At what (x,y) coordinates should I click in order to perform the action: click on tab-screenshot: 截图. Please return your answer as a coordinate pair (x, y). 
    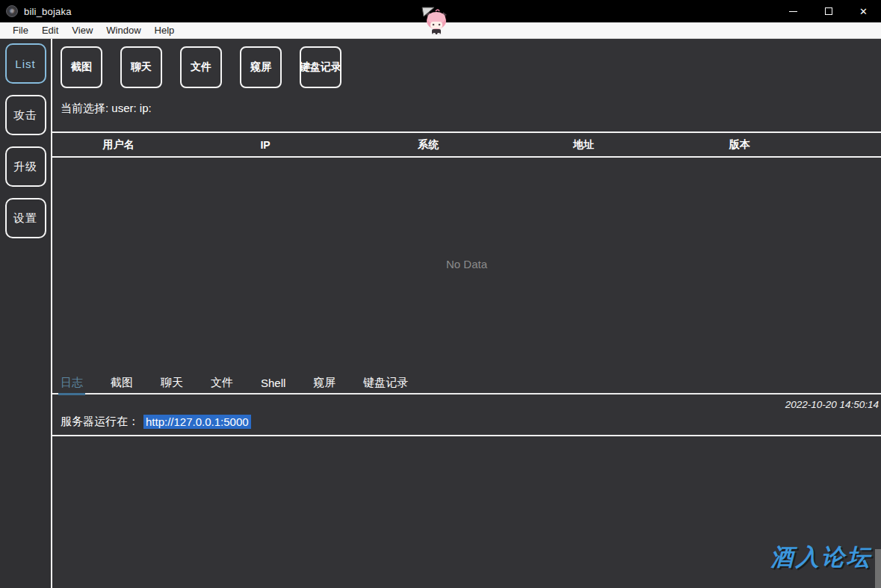
    Looking at the image, I should click on (122, 383).